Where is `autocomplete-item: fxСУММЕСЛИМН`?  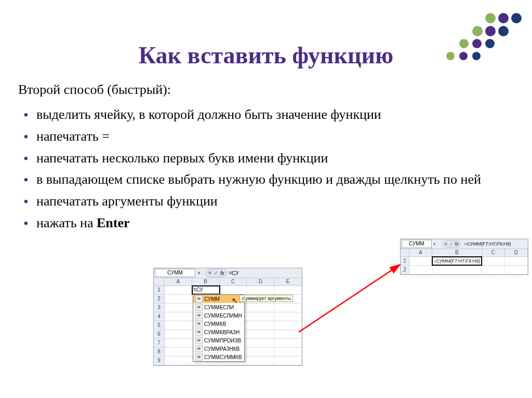
autocomplete-item: fxСУММЕСЛИМН is located at coordinates (219, 315).